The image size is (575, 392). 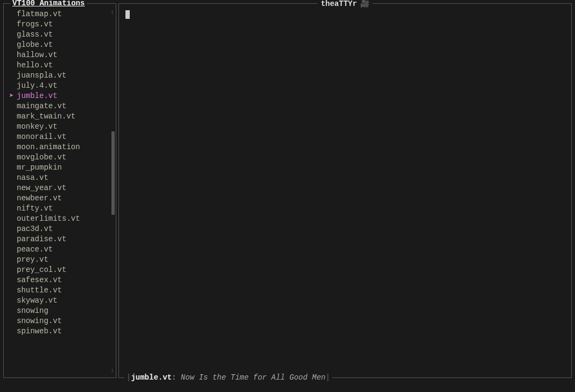 I want to click on list-item: newbeer.vt, so click(x=66, y=198).